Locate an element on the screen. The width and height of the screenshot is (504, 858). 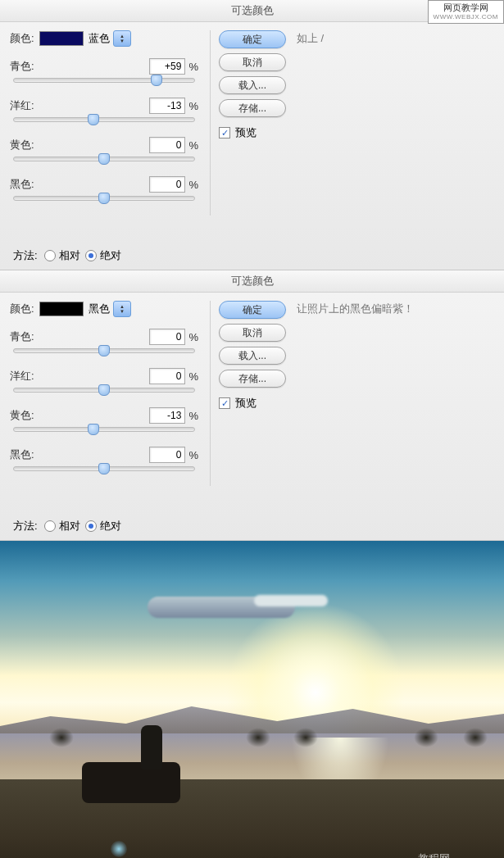
cyan-label: 青色: is located at coordinates (22, 66).